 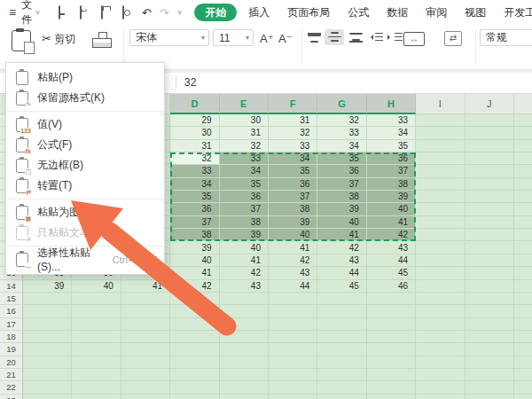 What do you see at coordinates (96, 337) in the screenshot?
I see `cell-B18` at bounding box center [96, 337].